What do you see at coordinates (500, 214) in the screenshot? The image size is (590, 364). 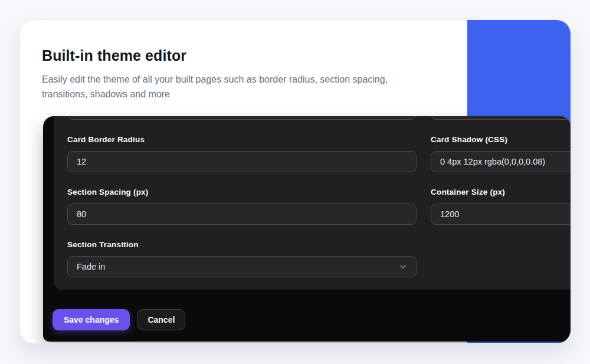 I see `container-size-input` at bounding box center [500, 214].